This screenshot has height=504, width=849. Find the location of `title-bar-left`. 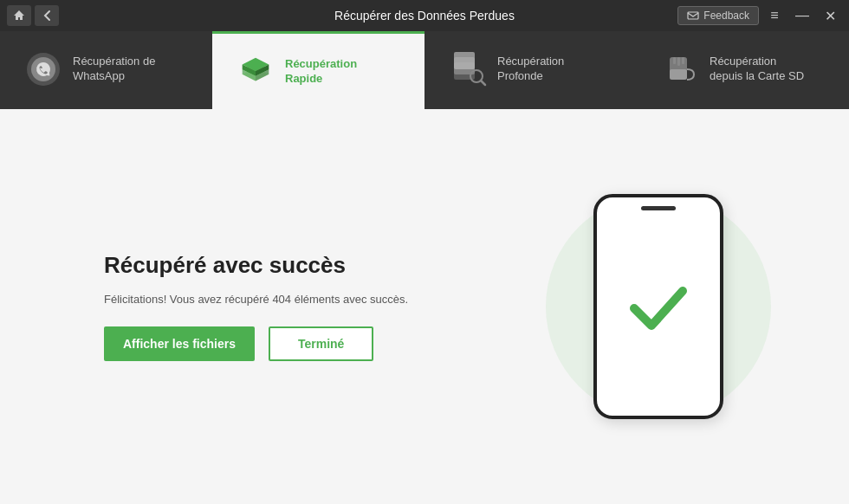

title-bar-left is located at coordinates (33, 16).